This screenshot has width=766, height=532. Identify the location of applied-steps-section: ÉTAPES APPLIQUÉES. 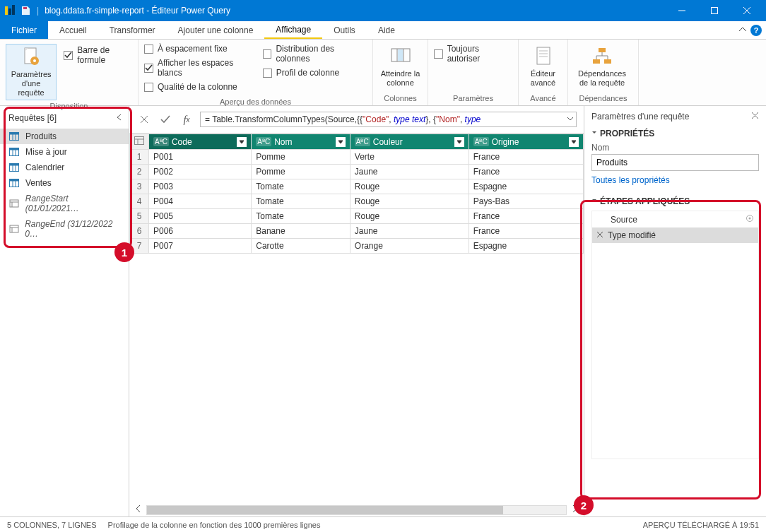
(676, 201).